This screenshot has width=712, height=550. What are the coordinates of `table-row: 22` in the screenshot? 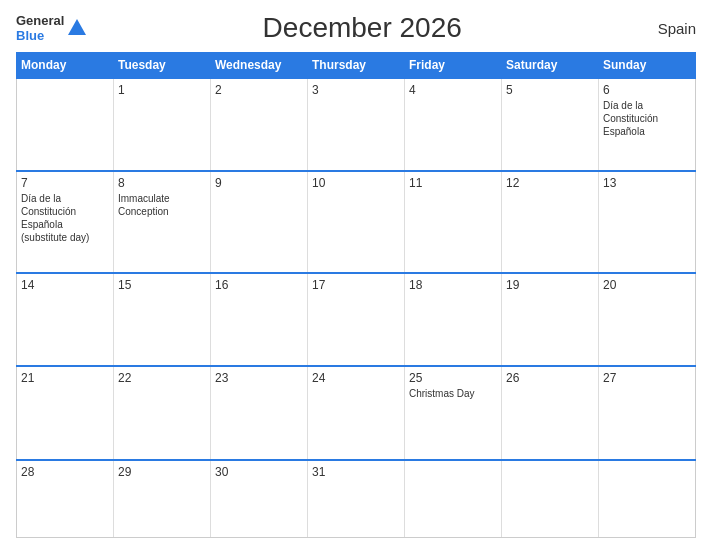 It's located at (162, 412).